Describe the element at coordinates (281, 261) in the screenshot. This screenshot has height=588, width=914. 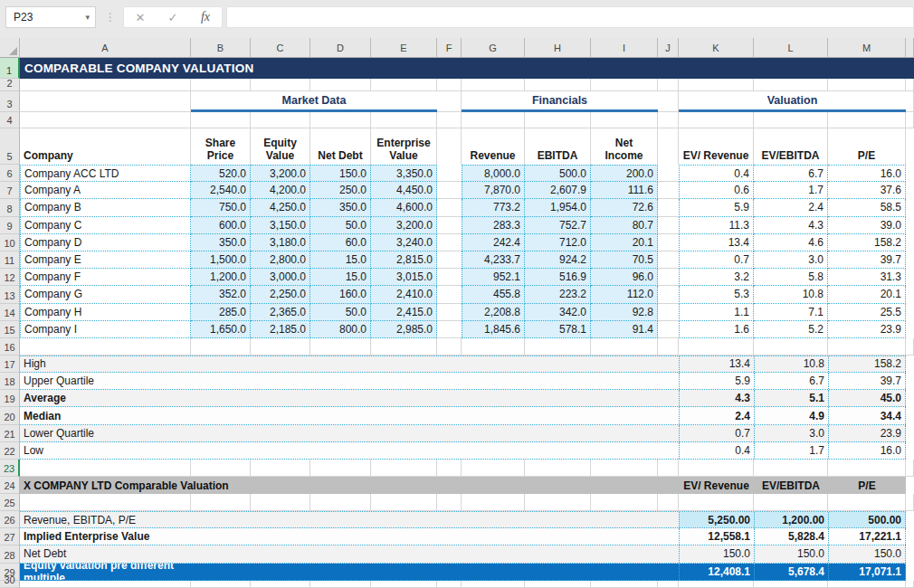
I see `equity-value-cell: 2,800.0` at that location.